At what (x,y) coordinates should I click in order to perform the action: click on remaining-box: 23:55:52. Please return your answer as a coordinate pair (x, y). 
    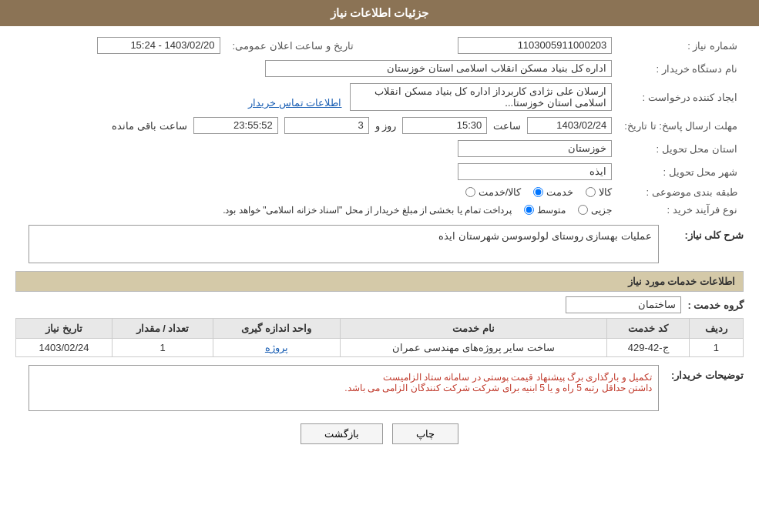
    Looking at the image, I should click on (236, 125).